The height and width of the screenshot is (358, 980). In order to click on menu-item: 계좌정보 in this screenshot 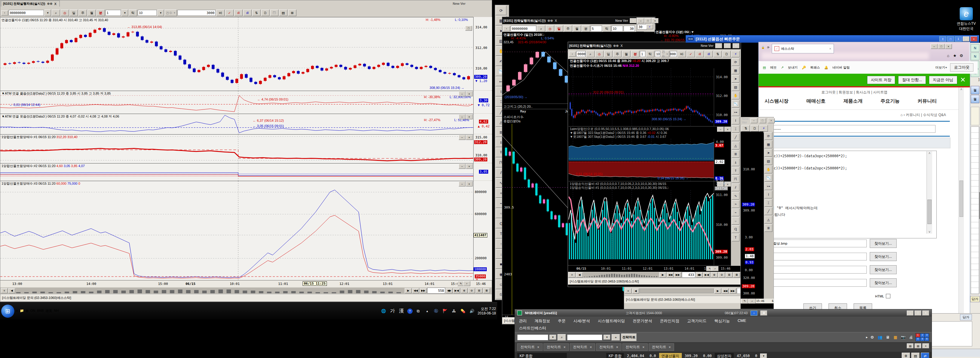, I will do `click(542, 321)`.